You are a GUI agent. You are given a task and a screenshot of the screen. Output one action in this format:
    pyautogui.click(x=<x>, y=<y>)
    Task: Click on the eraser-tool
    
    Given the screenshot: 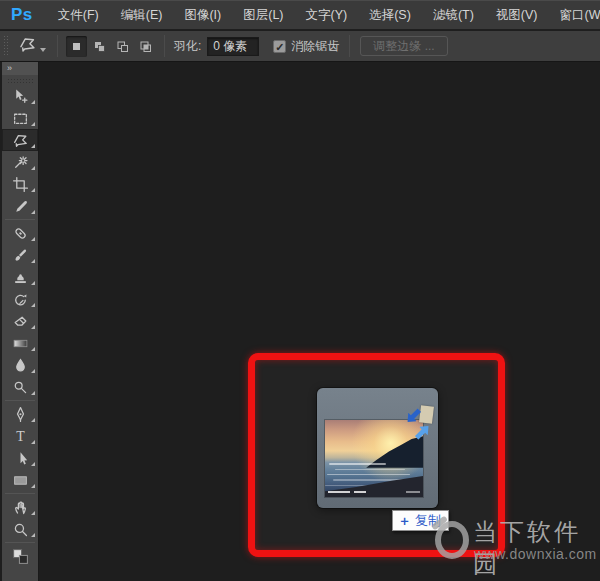 What is the action you would take?
    pyautogui.click(x=20, y=321)
    